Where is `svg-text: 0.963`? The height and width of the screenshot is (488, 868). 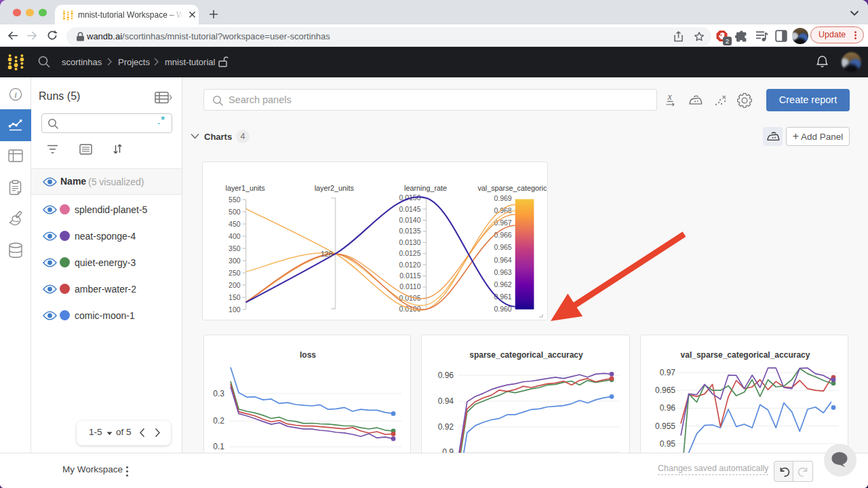
svg-text: 0.963 is located at coordinates (502, 272).